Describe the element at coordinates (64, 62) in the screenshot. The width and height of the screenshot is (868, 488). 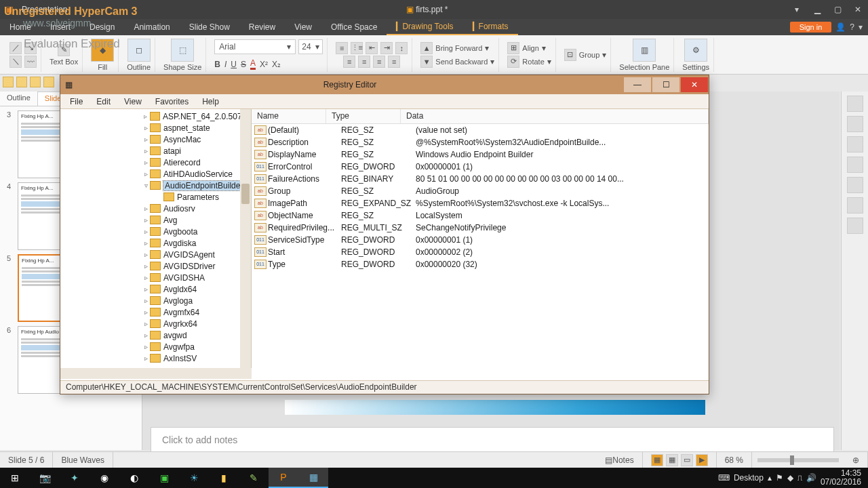
I see `textbox-label: Text Box` at that location.